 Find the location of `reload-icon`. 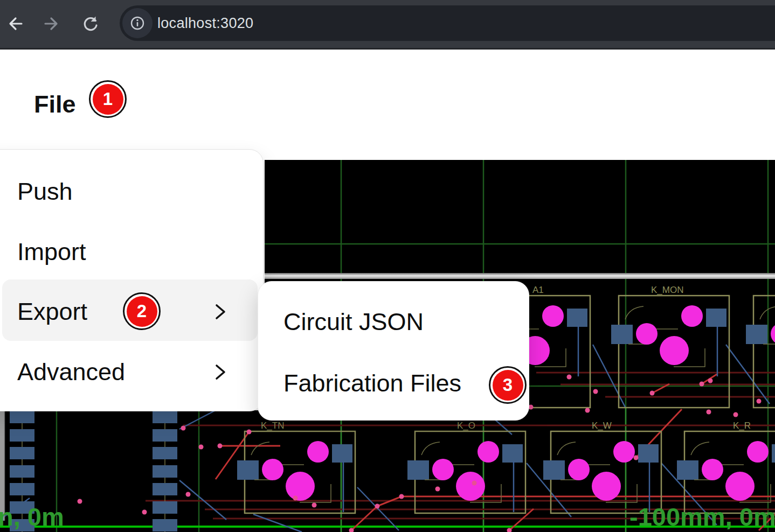

reload-icon is located at coordinates (91, 24).